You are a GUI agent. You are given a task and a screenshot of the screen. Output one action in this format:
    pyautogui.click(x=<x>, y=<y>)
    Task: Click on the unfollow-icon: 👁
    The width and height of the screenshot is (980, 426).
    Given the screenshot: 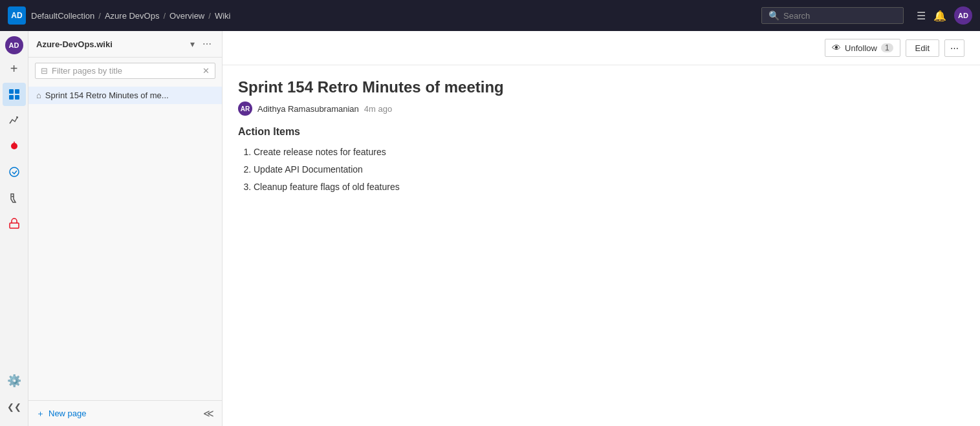 What is the action you would take?
    pyautogui.click(x=836, y=48)
    